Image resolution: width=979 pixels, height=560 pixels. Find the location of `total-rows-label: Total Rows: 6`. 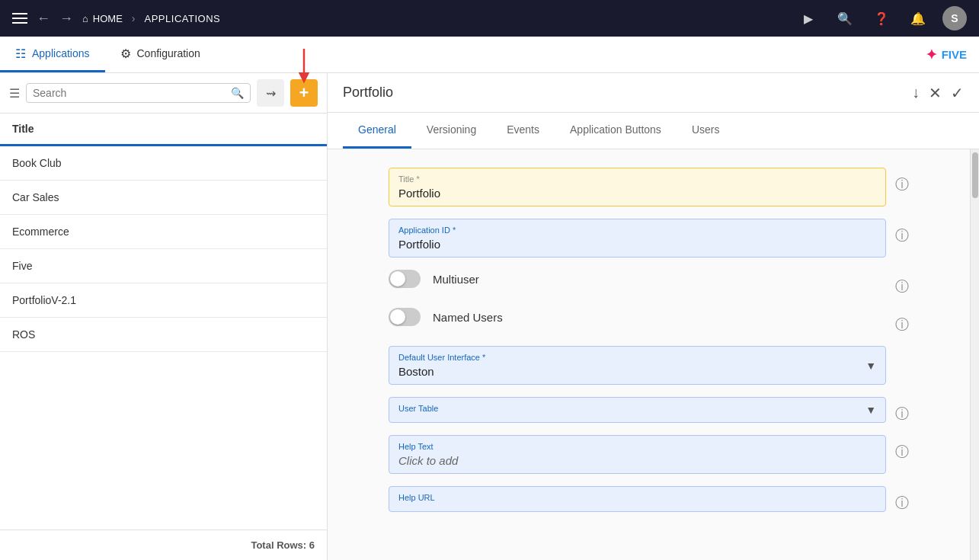

total-rows-label: Total Rows: 6 is located at coordinates (283, 546).